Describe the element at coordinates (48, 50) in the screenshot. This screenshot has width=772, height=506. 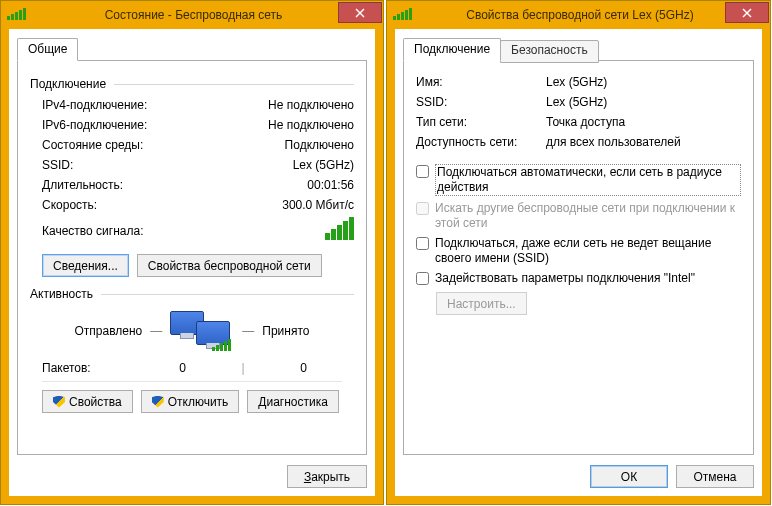
I see `tab-general: Общие` at that location.